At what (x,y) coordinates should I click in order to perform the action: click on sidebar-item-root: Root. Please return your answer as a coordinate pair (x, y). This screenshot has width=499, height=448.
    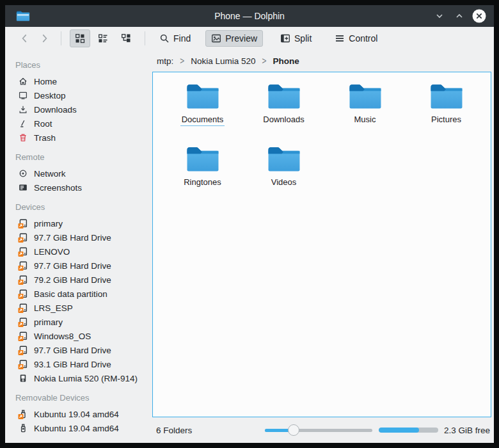
    Looking at the image, I should click on (77, 124).